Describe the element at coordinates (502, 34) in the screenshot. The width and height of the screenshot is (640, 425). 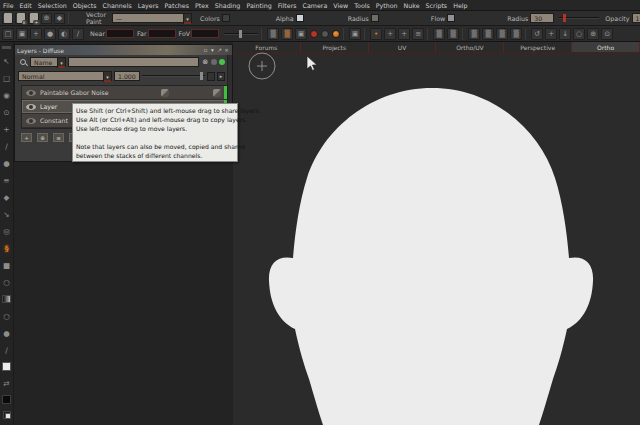
I see `buffer-c-icon` at that location.